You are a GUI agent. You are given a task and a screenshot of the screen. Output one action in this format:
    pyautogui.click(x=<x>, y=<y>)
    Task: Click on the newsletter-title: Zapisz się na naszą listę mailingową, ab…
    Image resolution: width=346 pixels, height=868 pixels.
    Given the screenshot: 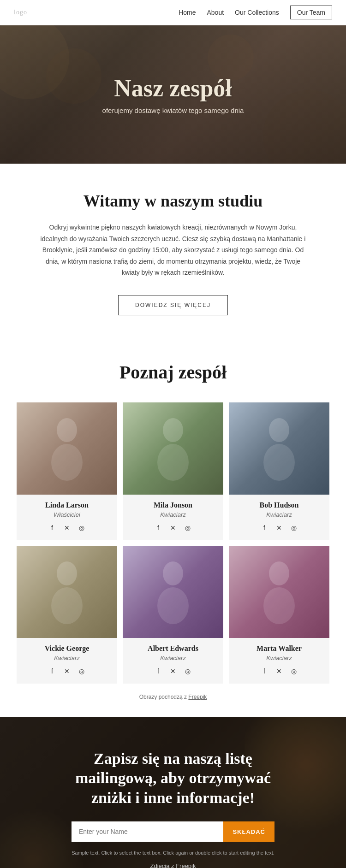 What is the action you would take?
    pyautogui.click(x=173, y=779)
    